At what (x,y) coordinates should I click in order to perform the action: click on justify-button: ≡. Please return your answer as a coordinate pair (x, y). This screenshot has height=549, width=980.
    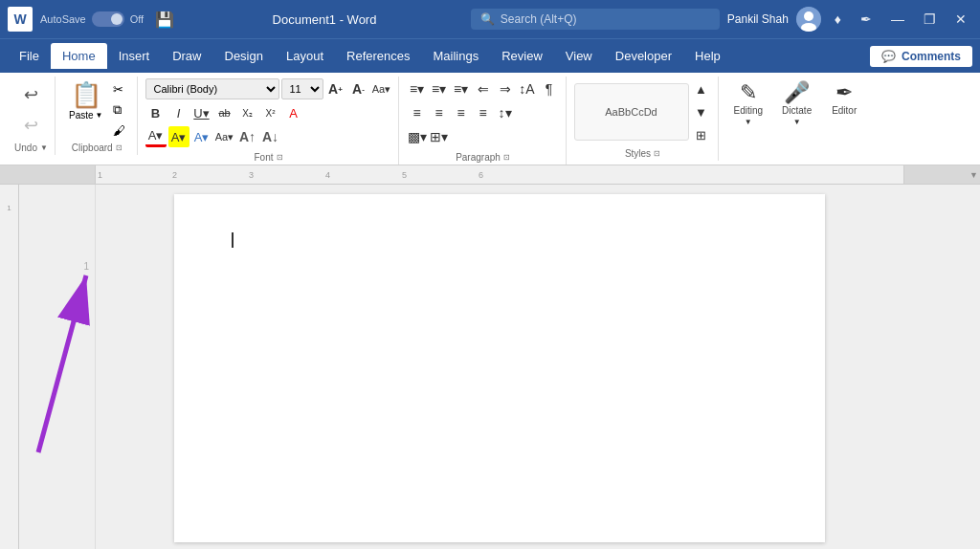
    Looking at the image, I should click on (483, 113).